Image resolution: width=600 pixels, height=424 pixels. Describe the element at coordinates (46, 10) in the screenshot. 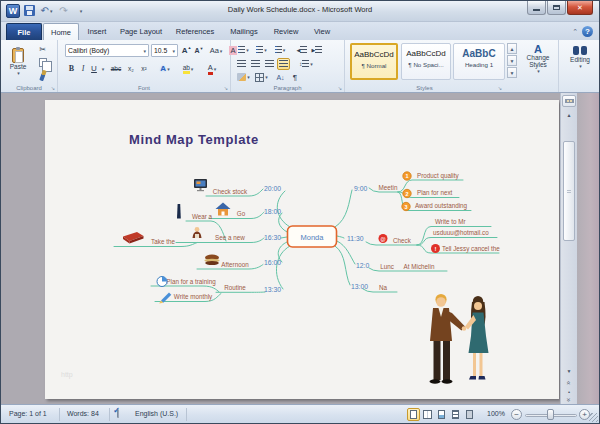

I see `undo-button: ↶▾` at that location.